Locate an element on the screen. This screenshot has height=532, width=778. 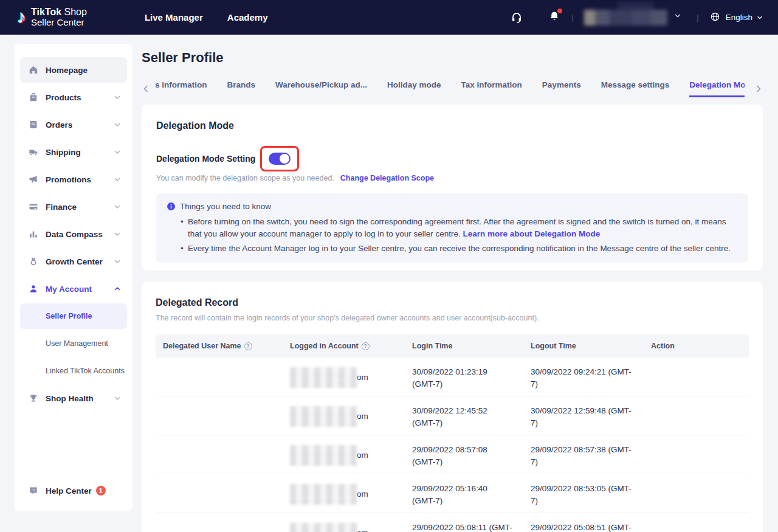
login-time: 30/09/2022 12:45:52 (GMT-7) is located at coordinates (464, 416).